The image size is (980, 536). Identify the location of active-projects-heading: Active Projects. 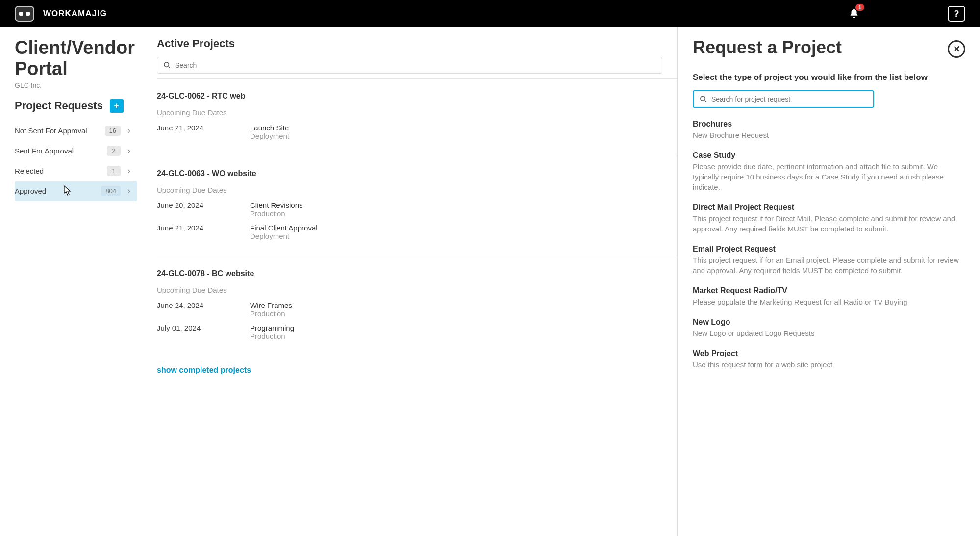
(417, 44).